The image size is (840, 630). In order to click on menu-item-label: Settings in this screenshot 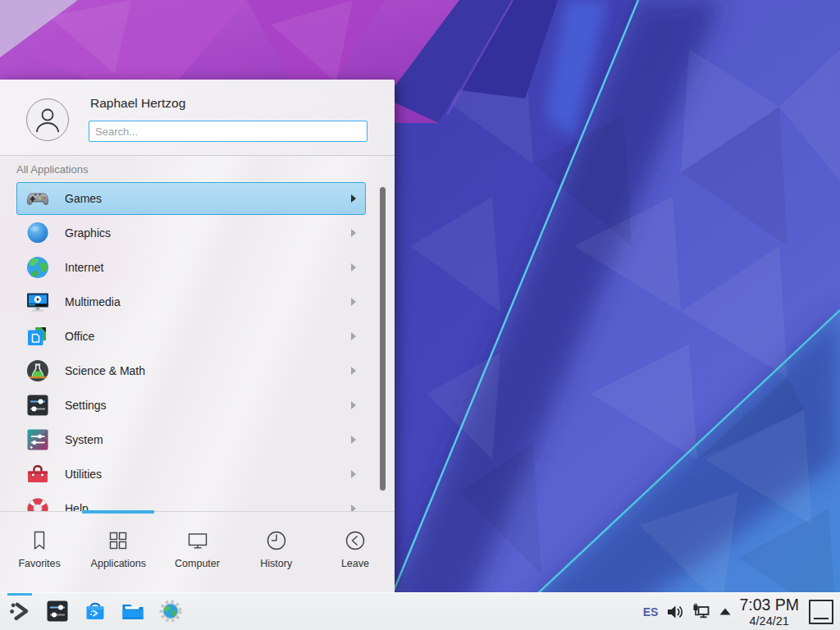, I will do `click(85, 405)`.